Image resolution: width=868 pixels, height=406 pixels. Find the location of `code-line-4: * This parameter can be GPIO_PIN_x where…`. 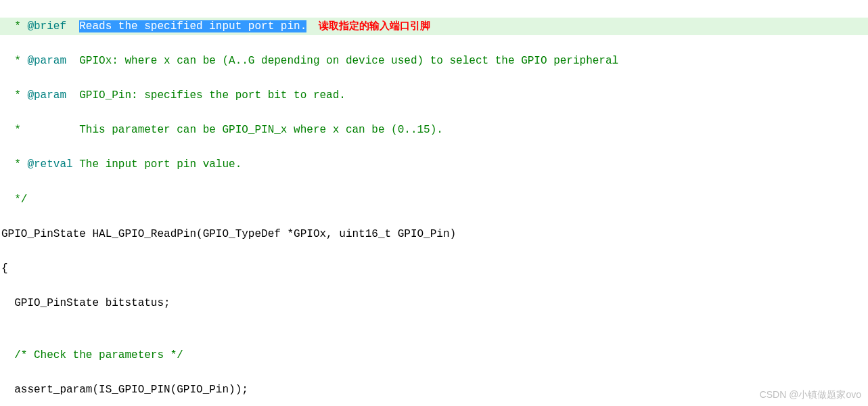

code-line-4: * This parameter can be GPIO_PIN_x where… is located at coordinates (434, 131).